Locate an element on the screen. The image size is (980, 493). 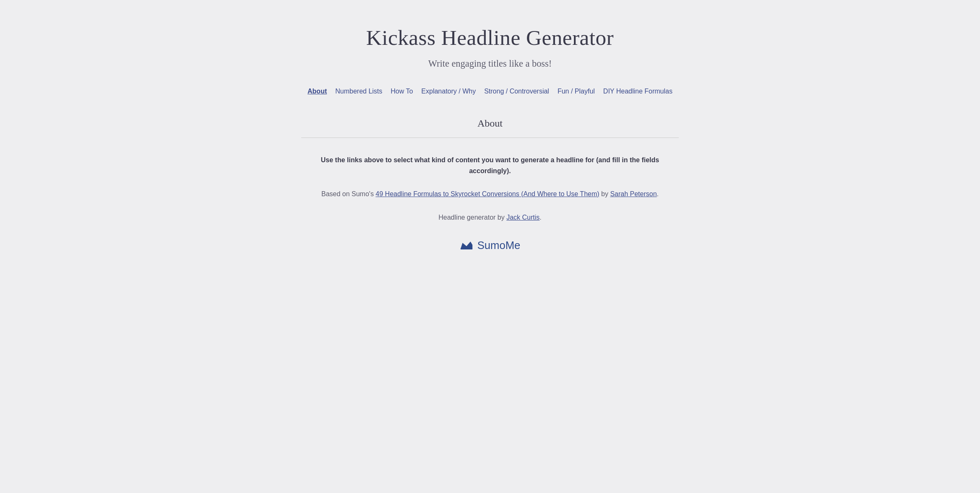
based-on-paragraph: Based on Sumo's 49 Headline Formulas to … is located at coordinates (490, 194).